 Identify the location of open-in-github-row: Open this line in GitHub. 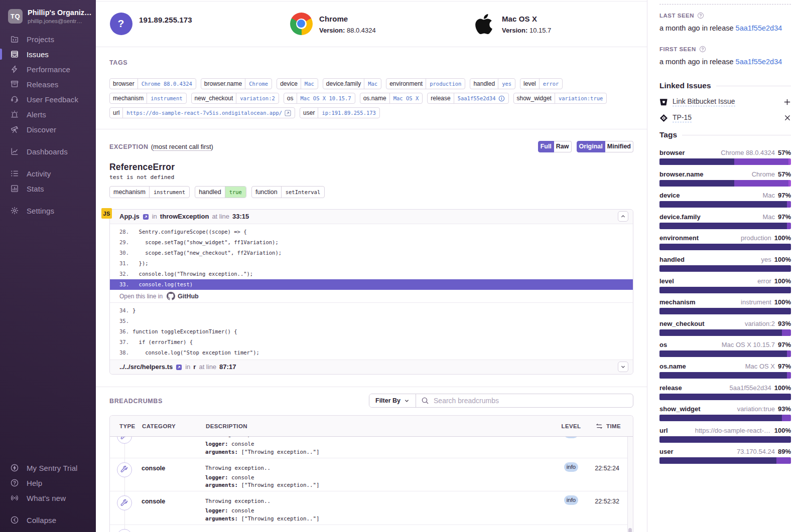
(371, 296).